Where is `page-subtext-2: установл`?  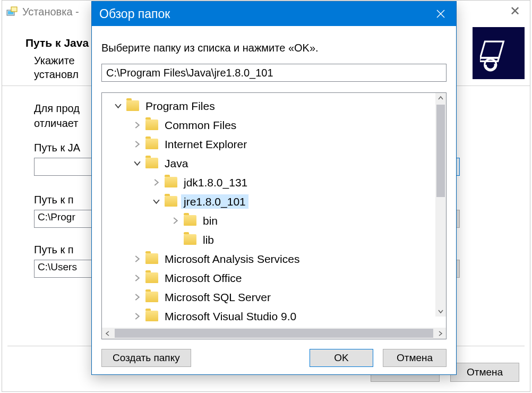
page-subtext-2: установл is located at coordinates (56, 74).